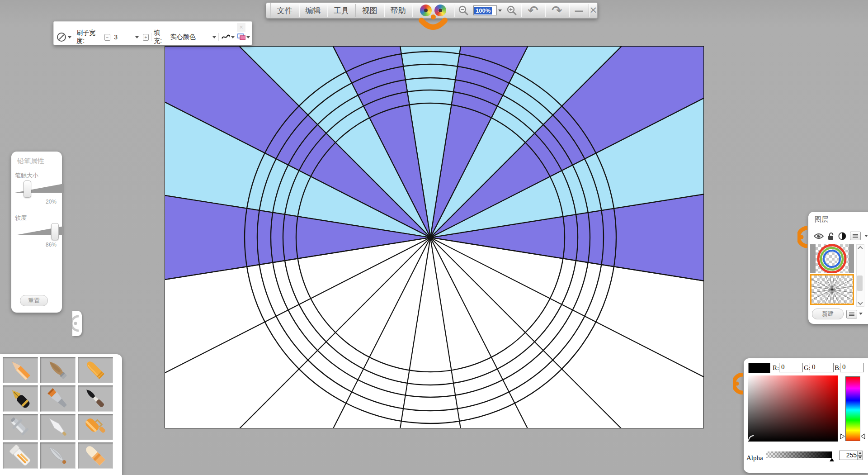  I want to click on layers-options-button, so click(852, 314).